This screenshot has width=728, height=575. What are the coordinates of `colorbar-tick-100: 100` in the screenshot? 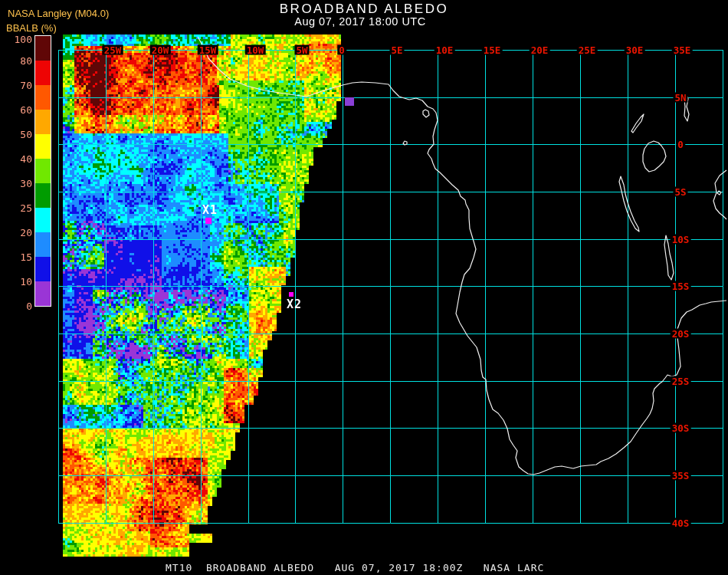 It's located at (19, 40).